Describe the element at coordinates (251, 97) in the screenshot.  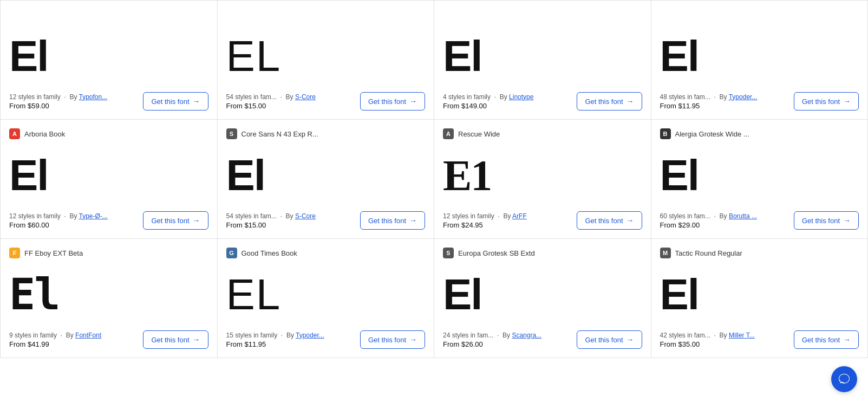
I see `styles-count: 54 styles in fam...` at that location.